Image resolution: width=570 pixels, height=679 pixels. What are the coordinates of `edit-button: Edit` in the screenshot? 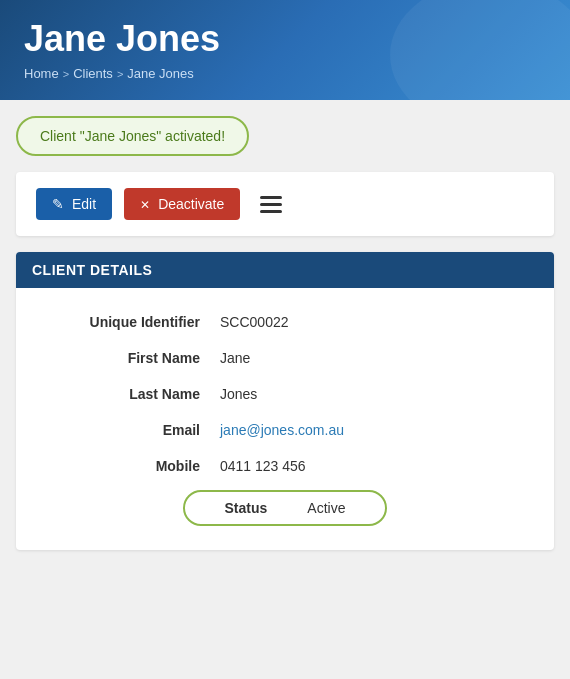 It's located at (74, 204).